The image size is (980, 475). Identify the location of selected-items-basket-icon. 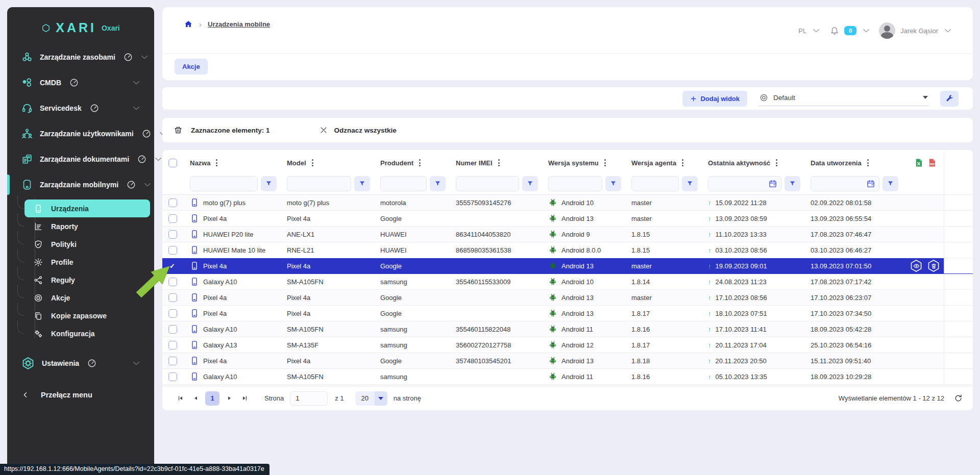
(178, 130).